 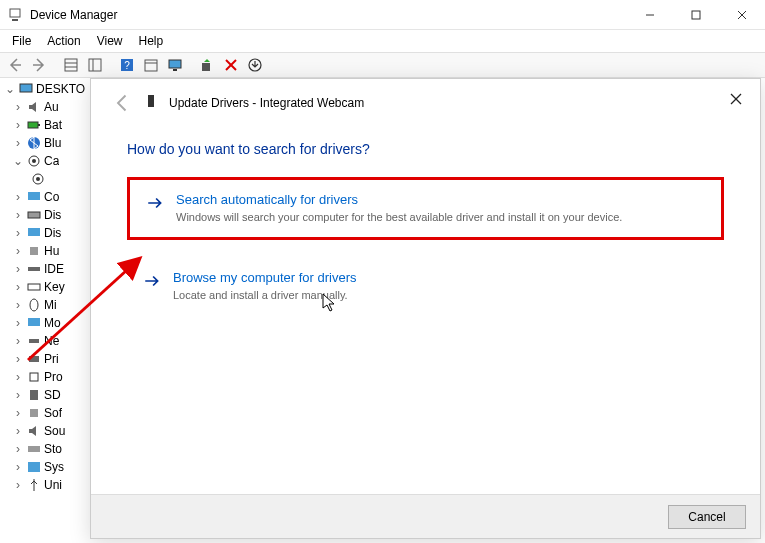 What do you see at coordinates (426, 96) in the screenshot?
I see `dialog-header: Update Drivers - Integrated Webcam` at bounding box center [426, 96].